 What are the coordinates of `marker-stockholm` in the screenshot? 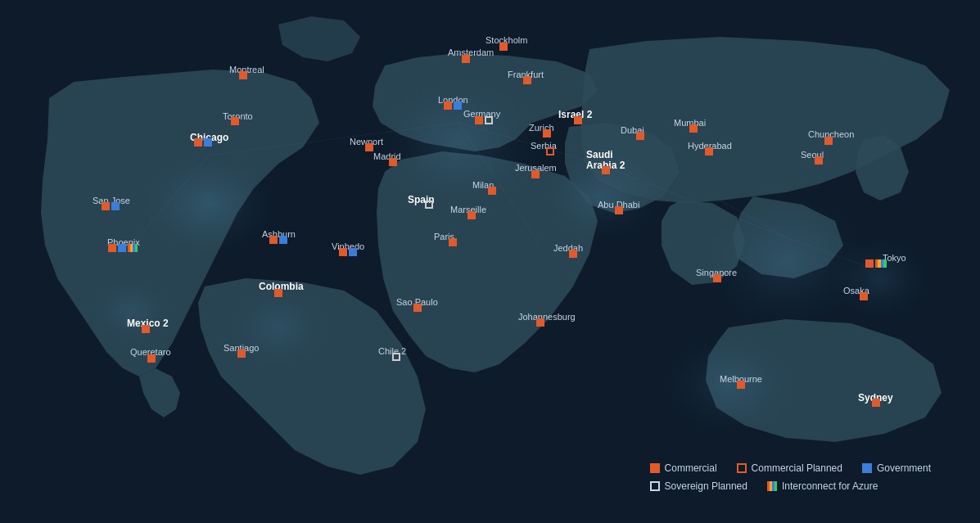 It's located at (504, 47).